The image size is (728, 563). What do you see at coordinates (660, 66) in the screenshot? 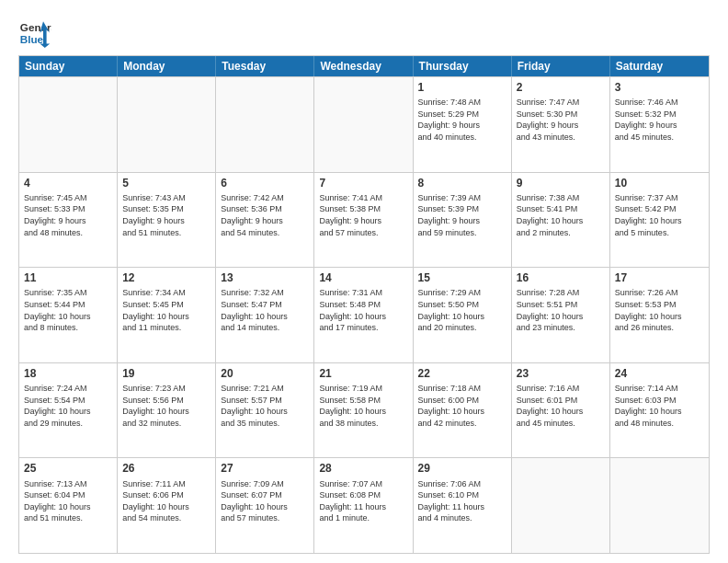
I see `header-day-saturday: Saturday` at bounding box center [660, 66].